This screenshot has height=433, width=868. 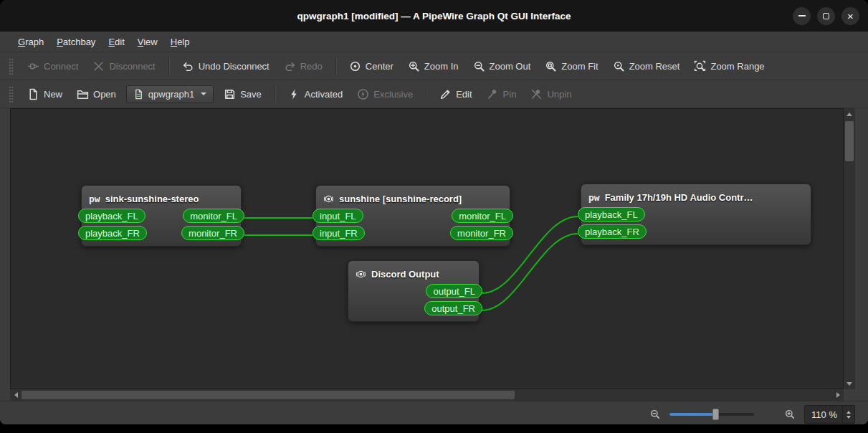 I want to click on connect-button: Connect, so click(x=53, y=66).